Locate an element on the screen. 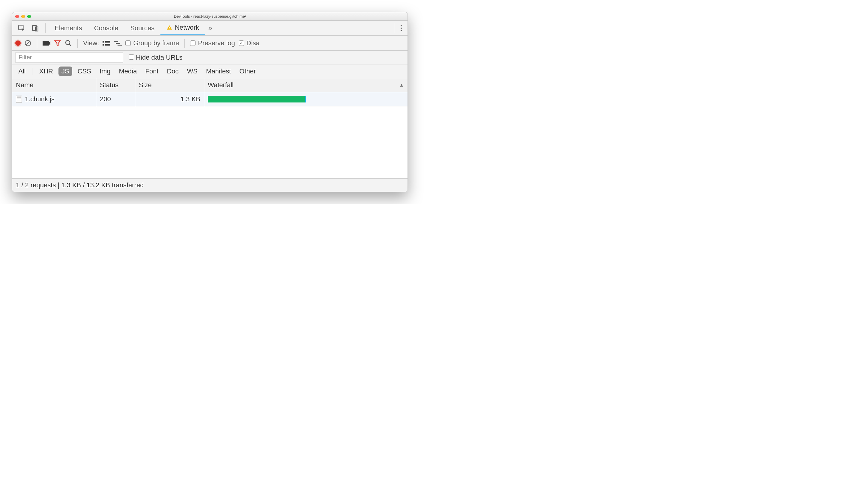  filter-input is located at coordinates (69, 57).